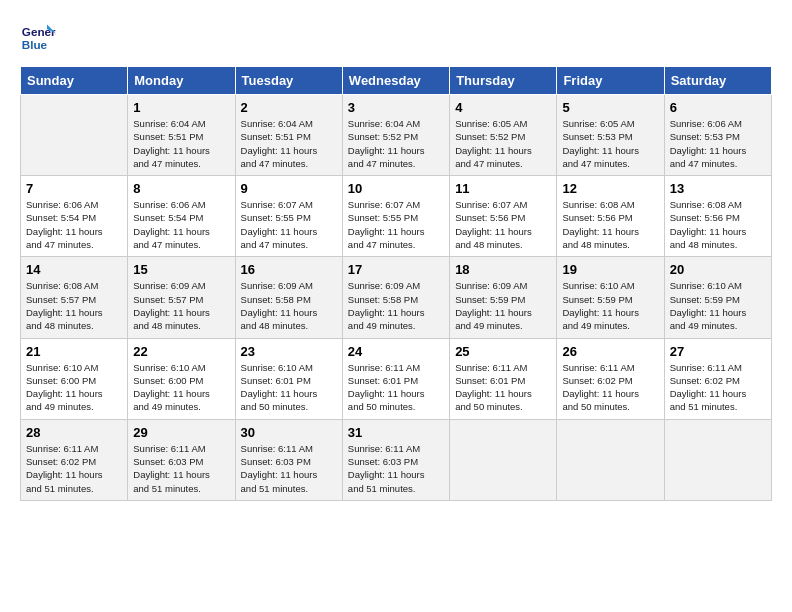 This screenshot has width=792, height=612. I want to click on day-number: 23, so click(289, 352).